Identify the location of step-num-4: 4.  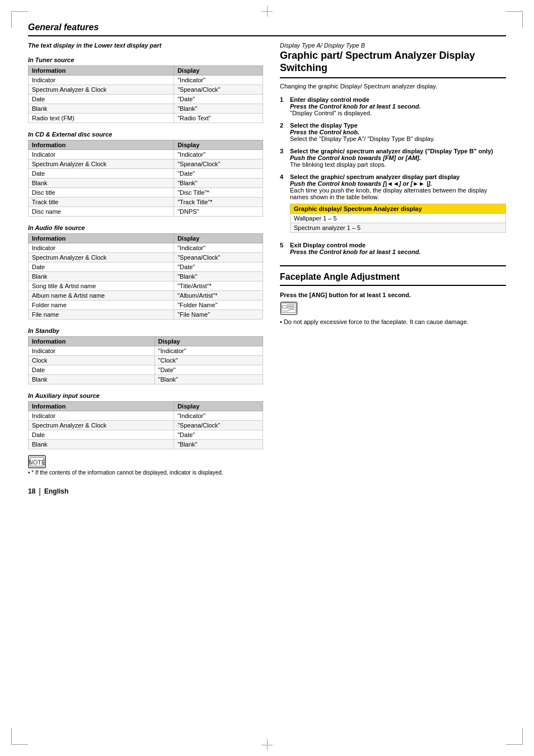
(284, 205).